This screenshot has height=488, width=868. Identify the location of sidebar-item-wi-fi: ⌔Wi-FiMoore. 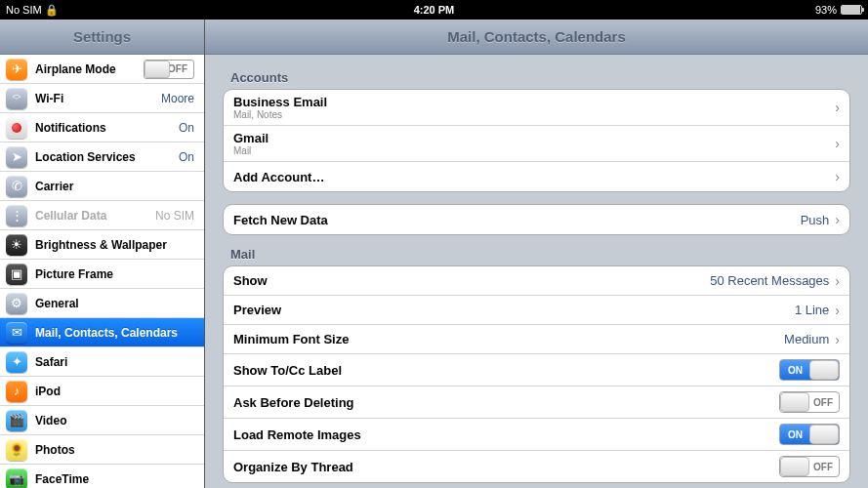
(102, 99).